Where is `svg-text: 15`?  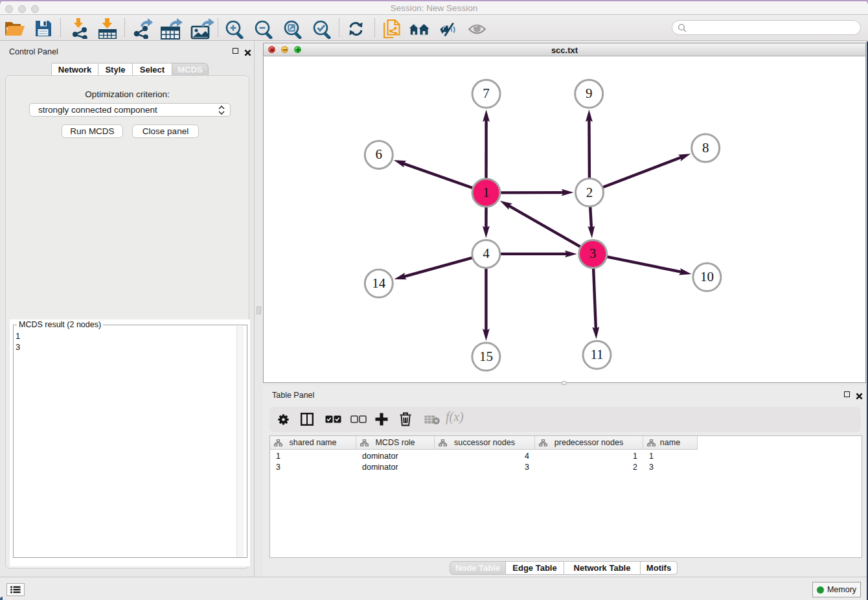 svg-text: 15 is located at coordinates (486, 356).